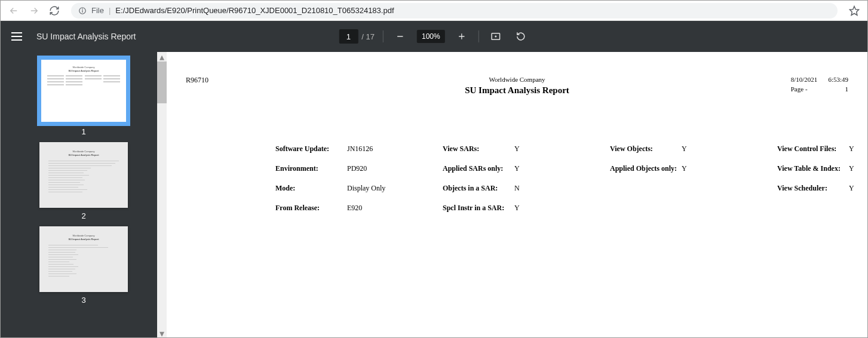 This screenshot has width=868, height=338. Describe the element at coordinates (34, 11) in the screenshot. I see `forward-button` at that location.